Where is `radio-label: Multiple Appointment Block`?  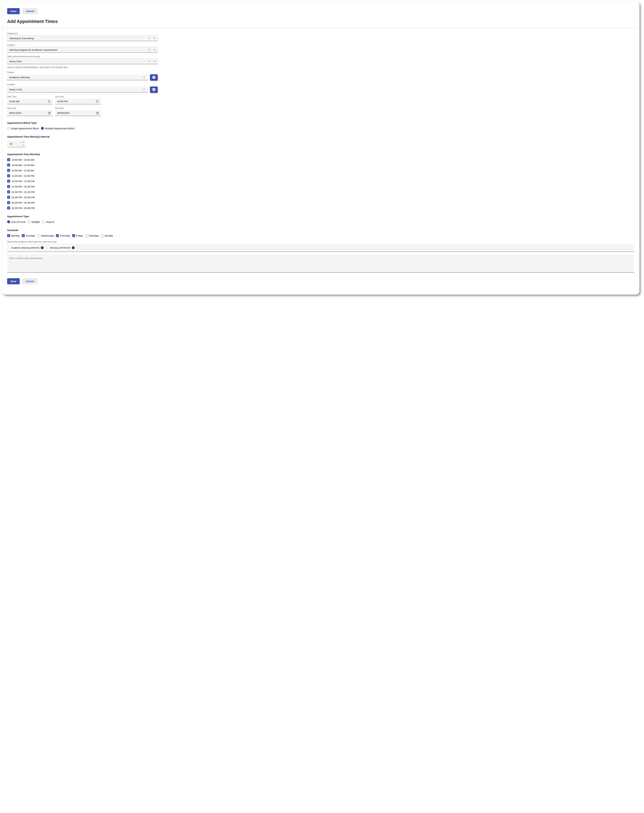 radio-label: Multiple Appointment Block is located at coordinates (60, 128).